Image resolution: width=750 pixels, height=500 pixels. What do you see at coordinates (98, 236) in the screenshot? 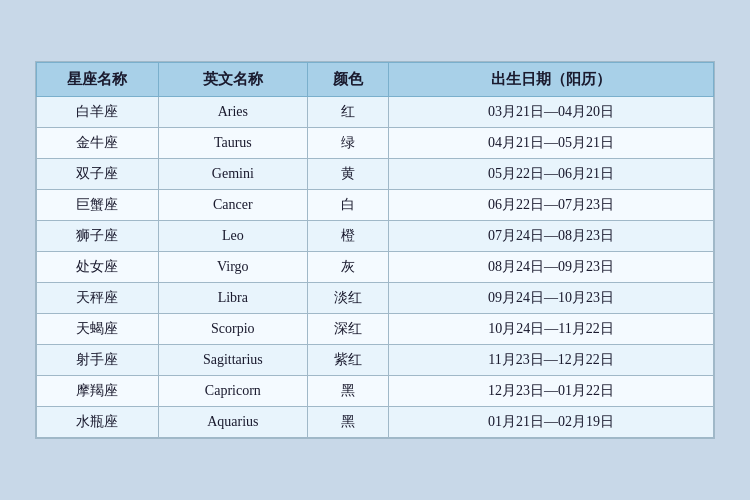
I see `cell-chinese: 狮子座` at bounding box center [98, 236].